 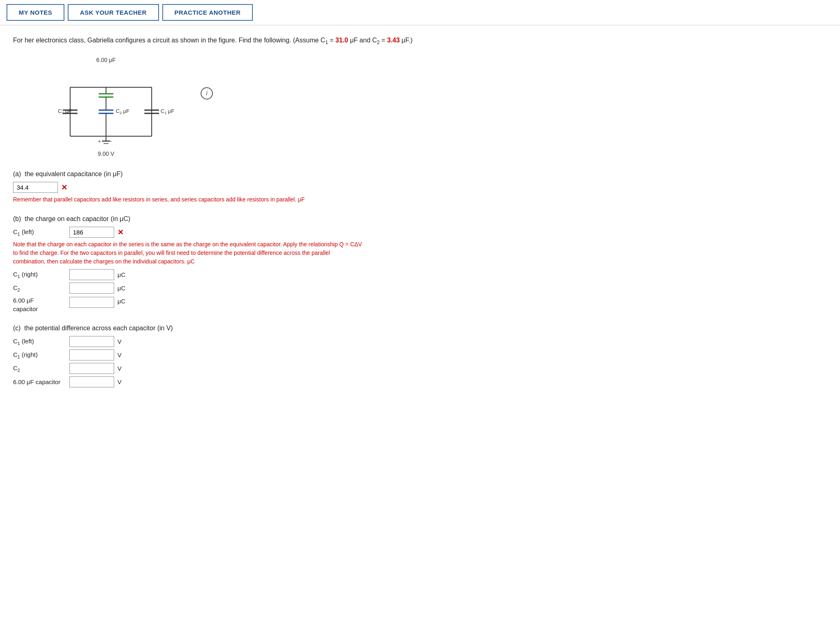 What do you see at coordinates (420, 369) in the screenshot?
I see `part-c-c2-row: C2 V` at bounding box center [420, 369].